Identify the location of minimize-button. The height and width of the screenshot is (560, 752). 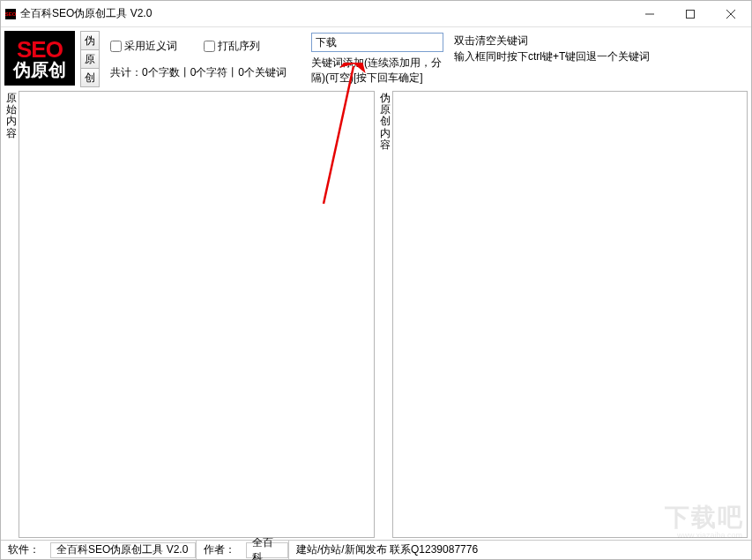
(650, 14).